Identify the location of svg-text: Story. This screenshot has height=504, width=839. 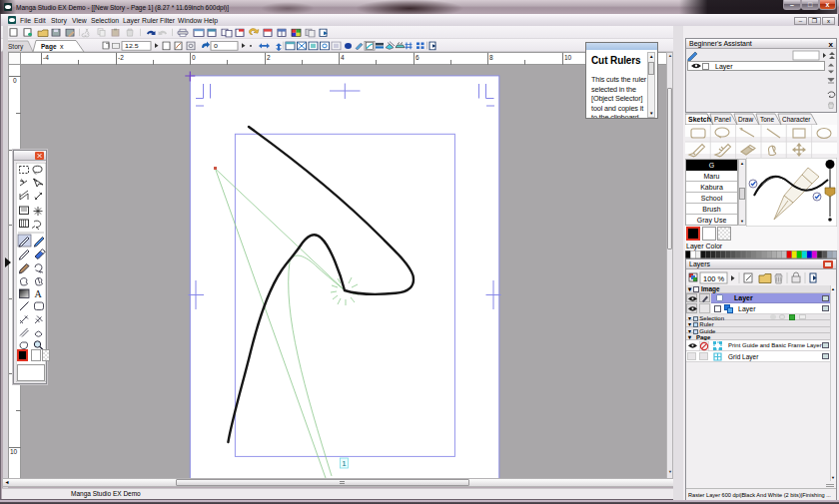
(16, 47).